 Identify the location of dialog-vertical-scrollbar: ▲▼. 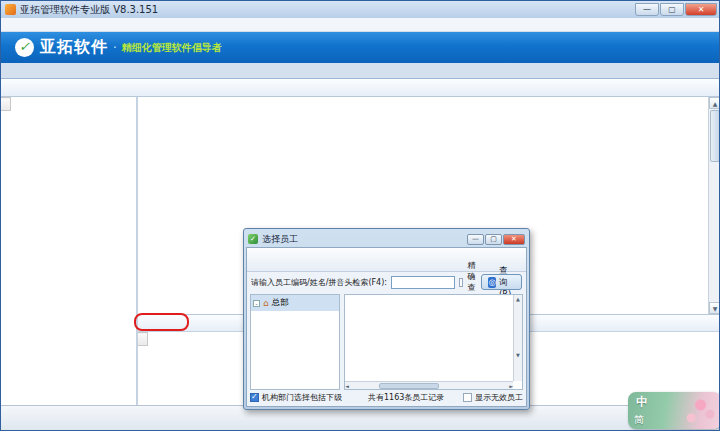
(518, 338).